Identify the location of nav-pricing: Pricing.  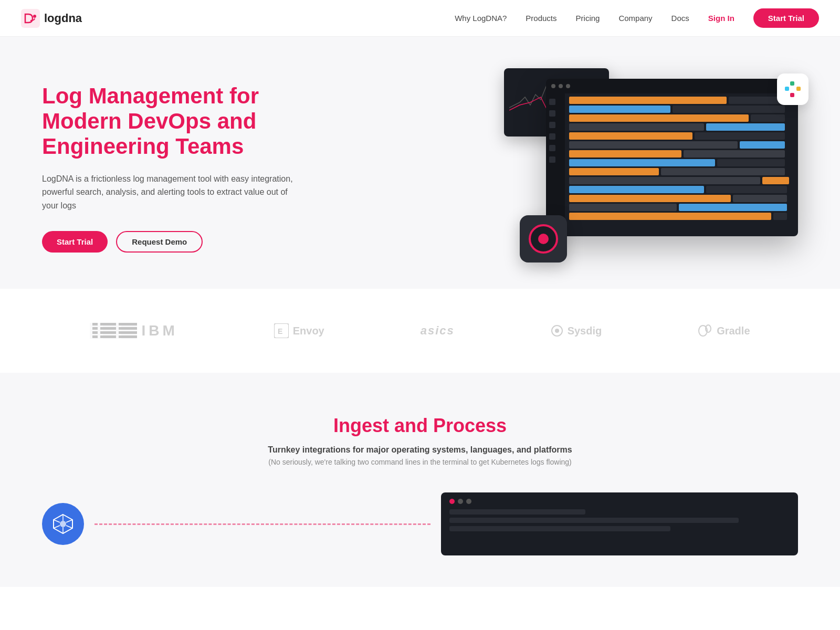
(588, 18).